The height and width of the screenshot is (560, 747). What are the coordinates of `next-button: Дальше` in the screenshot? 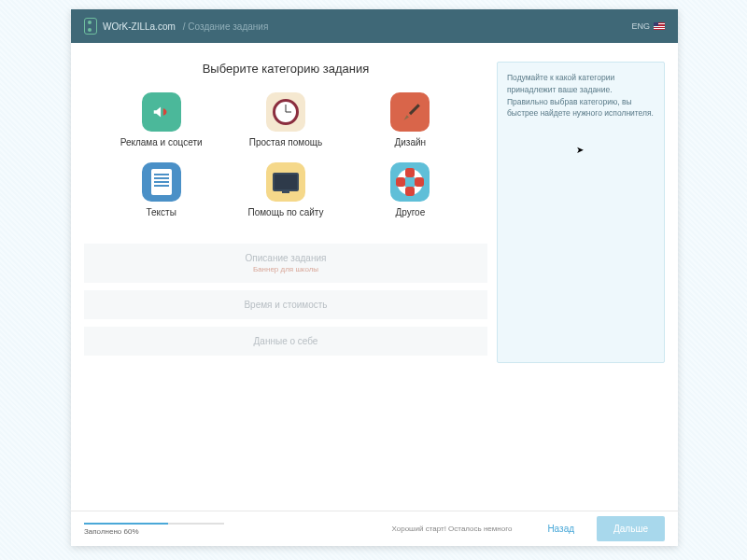 It's located at (631, 528).